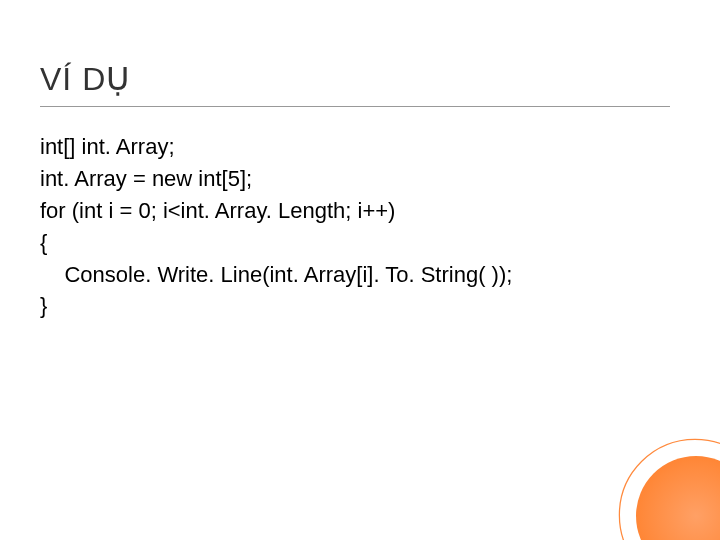  Describe the element at coordinates (360, 243) in the screenshot. I see `code-line: {` at that location.